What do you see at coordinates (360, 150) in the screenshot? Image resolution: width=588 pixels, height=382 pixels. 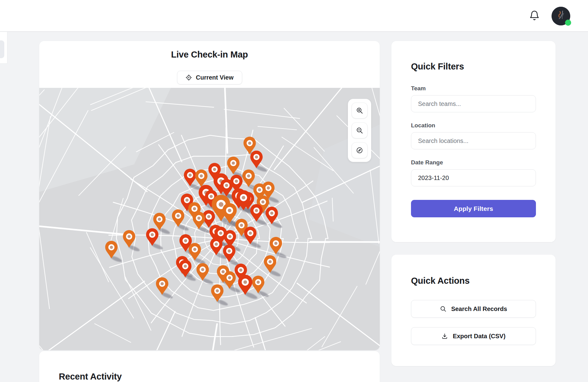 I see `compass-icon` at bounding box center [360, 150].